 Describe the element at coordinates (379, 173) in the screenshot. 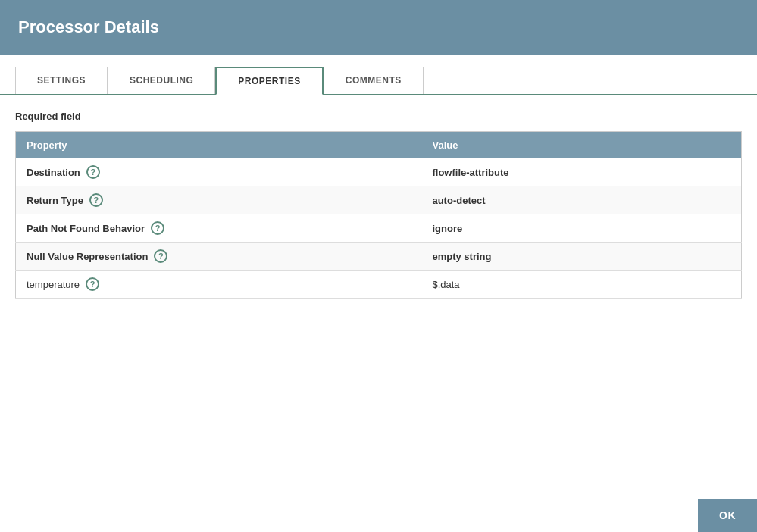

I see `table-row: Destination?flowfile-attribute` at that location.